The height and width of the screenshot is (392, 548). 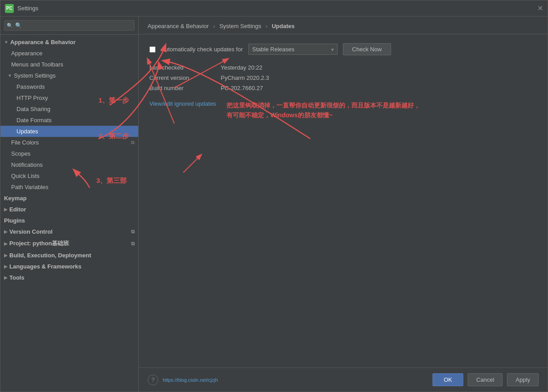 I want to click on sidebar-item-scopes: Scopes, so click(x=70, y=153).